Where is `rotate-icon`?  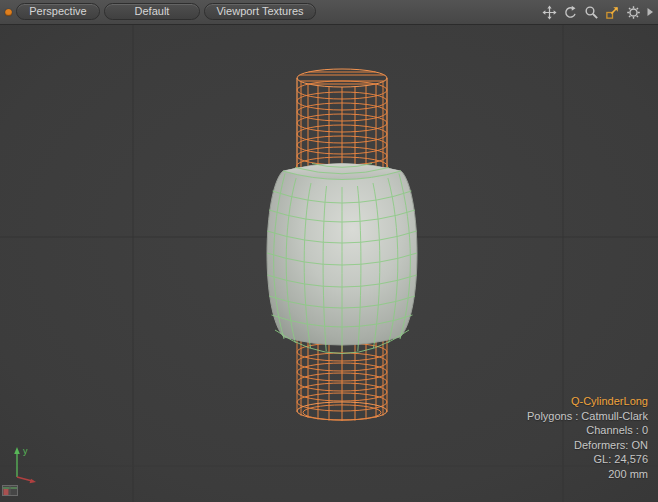
rotate-icon is located at coordinates (570, 12).